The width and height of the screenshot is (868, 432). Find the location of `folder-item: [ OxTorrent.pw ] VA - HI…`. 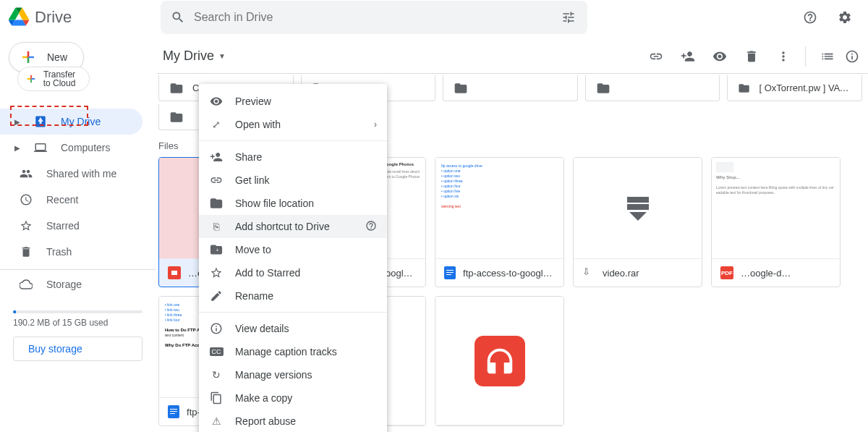

folder-item: [ OxTorrent.pw ] VA - HI… is located at coordinates (794, 88).